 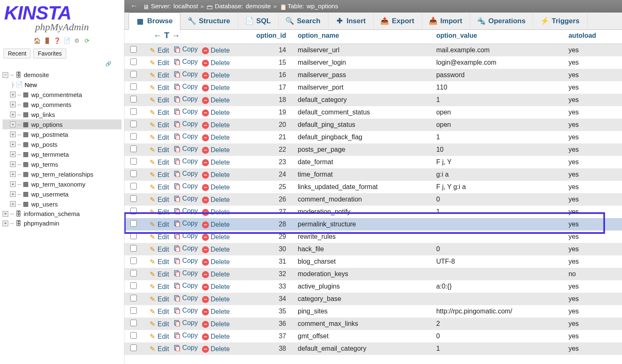 What do you see at coordinates (134, 6) in the screenshot?
I see `back-icon: ←` at bounding box center [134, 6].